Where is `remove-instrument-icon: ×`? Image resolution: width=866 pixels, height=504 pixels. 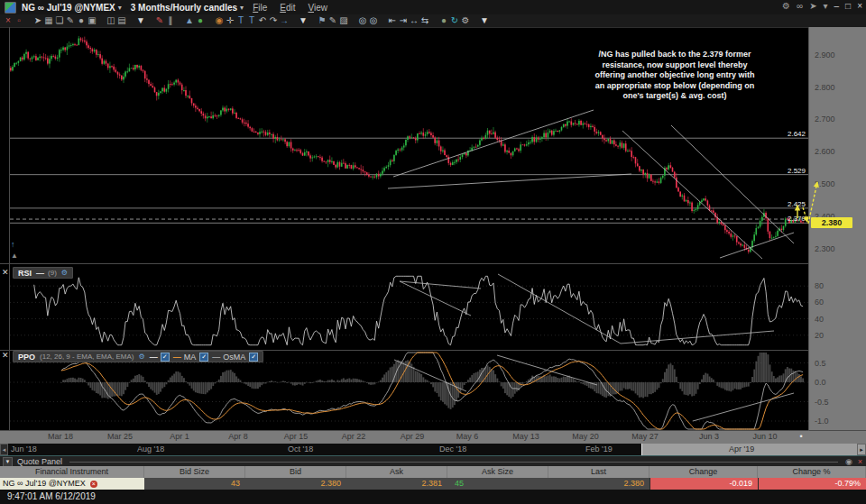 remove-instrument-icon: × is located at coordinates (94, 484).